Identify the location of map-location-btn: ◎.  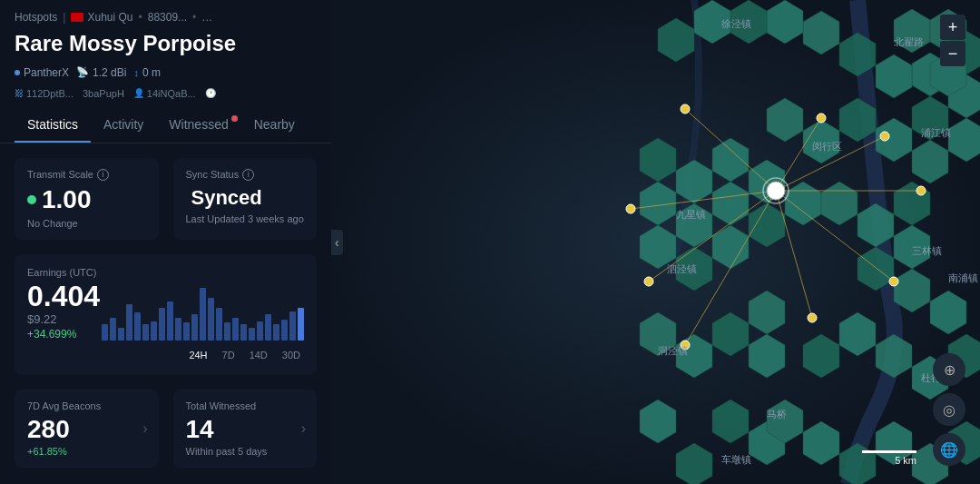
(949, 410).